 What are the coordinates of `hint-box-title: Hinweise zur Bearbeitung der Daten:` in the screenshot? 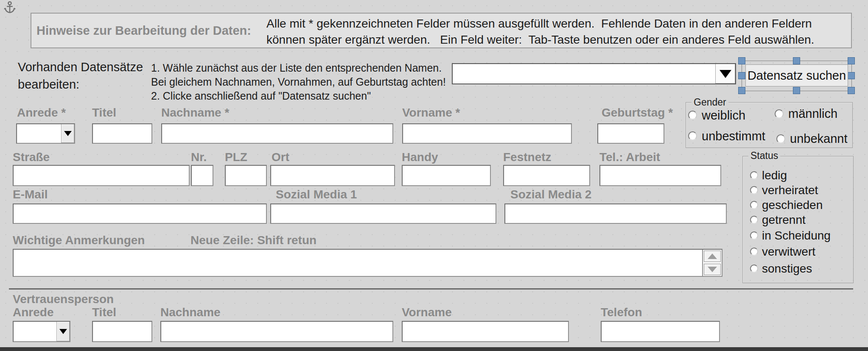 It's located at (144, 31).